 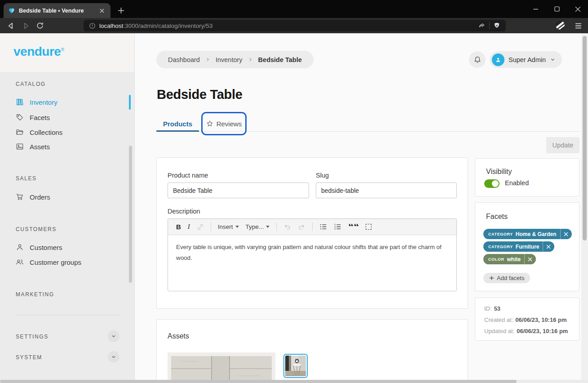 What do you see at coordinates (386, 191) in the screenshot?
I see `slug-input` at bounding box center [386, 191].